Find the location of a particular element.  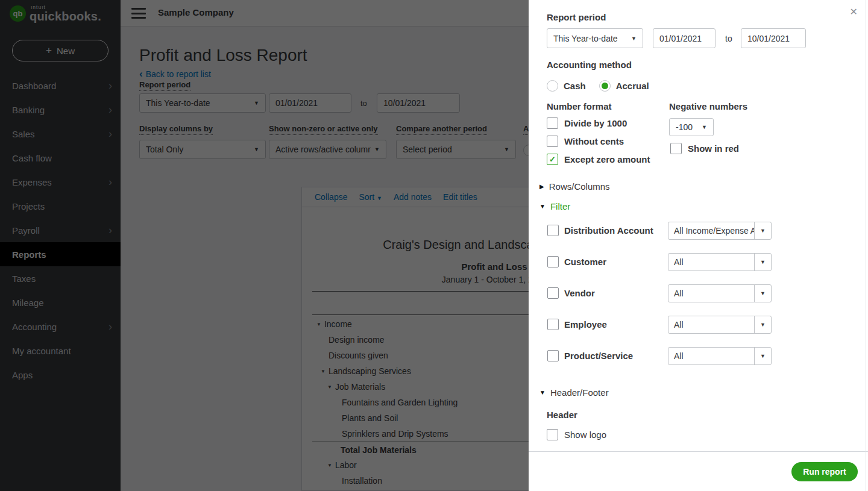

header-footer-section-toggle: ▼ Header/Footer is located at coordinates (574, 393).